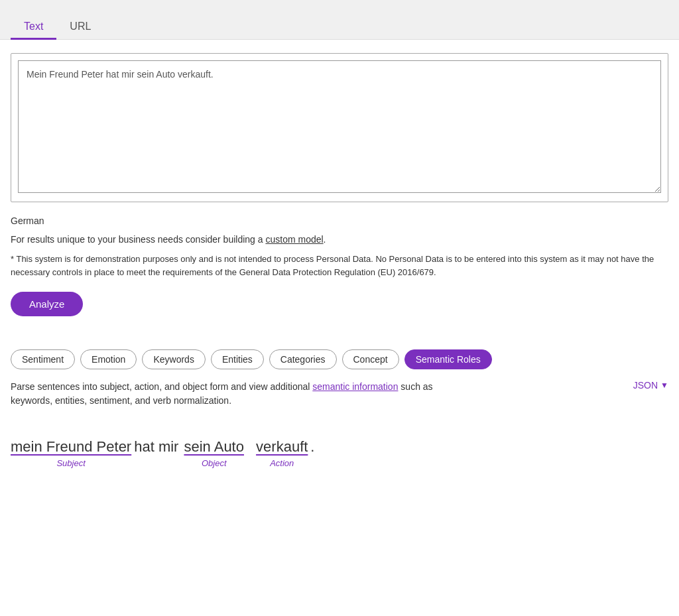 This screenshot has width=679, height=616. What do you see at coordinates (340, 399) in the screenshot?
I see `description-row: Parse sentences into subject, action, an…` at bounding box center [340, 399].